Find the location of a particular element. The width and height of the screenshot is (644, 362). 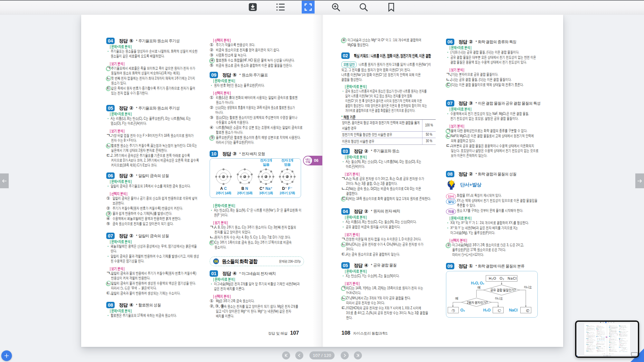

bullet-text: 금속 원소인 나트륨과 비금속 원소인 염소가 만나면 나트륨 원자는 전자를 … is located at coordinates (386, 101).